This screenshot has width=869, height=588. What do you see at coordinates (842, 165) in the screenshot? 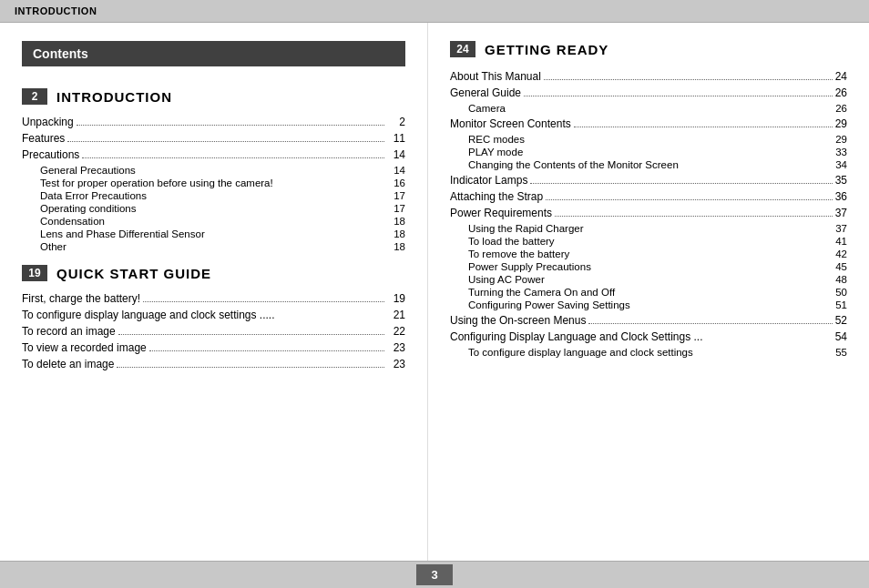
I see `sub-entry-page: 34` at bounding box center [842, 165].